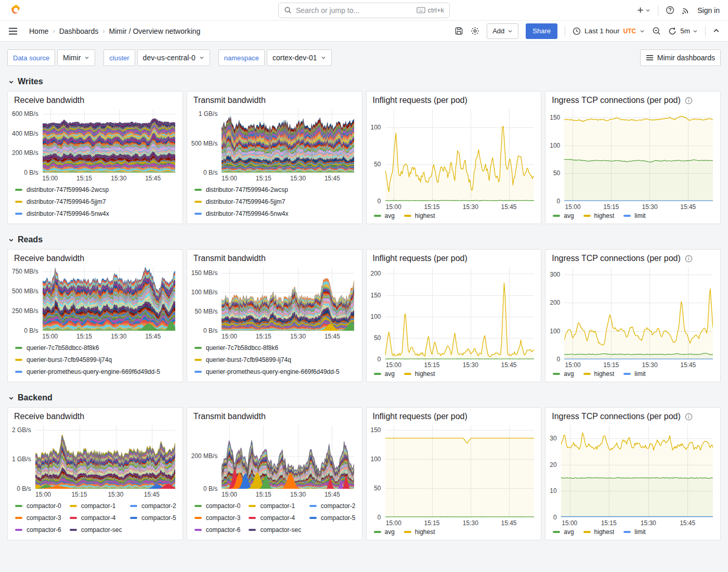  What do you see at coordinates (38, 31) in the screenshot?
I see `breadcrumb-home: Home` at bounding box center [38, 31].